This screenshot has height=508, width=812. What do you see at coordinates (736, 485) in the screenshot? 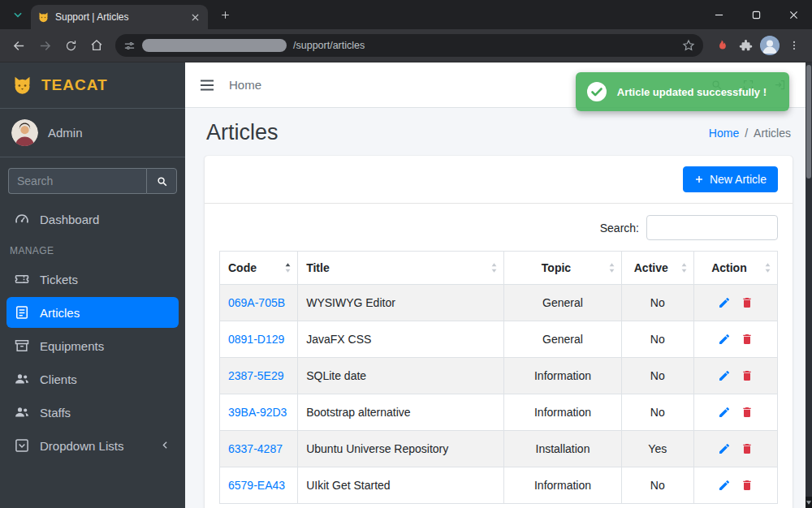
I see `article-actions` at bounding box center [736, 485].